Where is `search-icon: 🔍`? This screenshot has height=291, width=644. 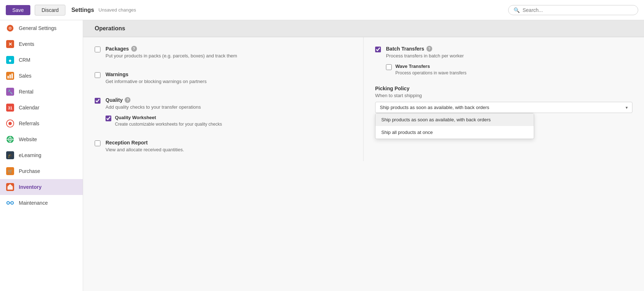
search-icon: 🔍 is located at coordinates (517, 10).